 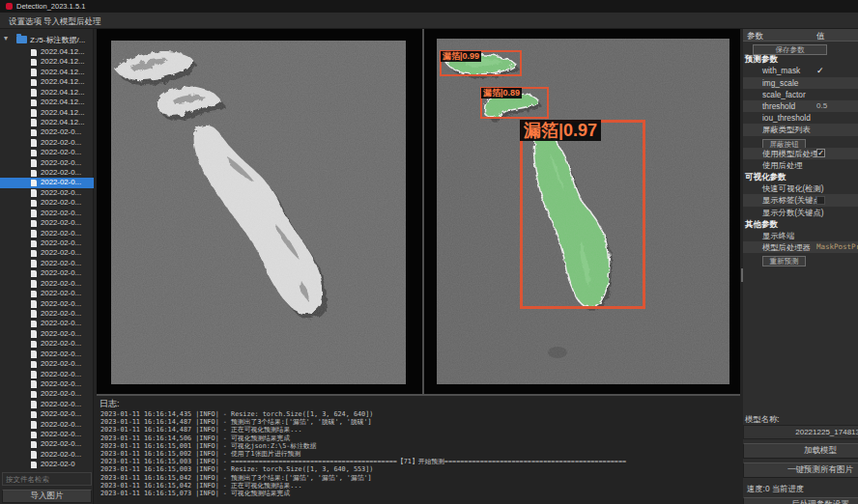 I want to click on file-tree-list: 2022.04.12...2022.04.12...2022.04.12...2…, so click(x=46, y=274).